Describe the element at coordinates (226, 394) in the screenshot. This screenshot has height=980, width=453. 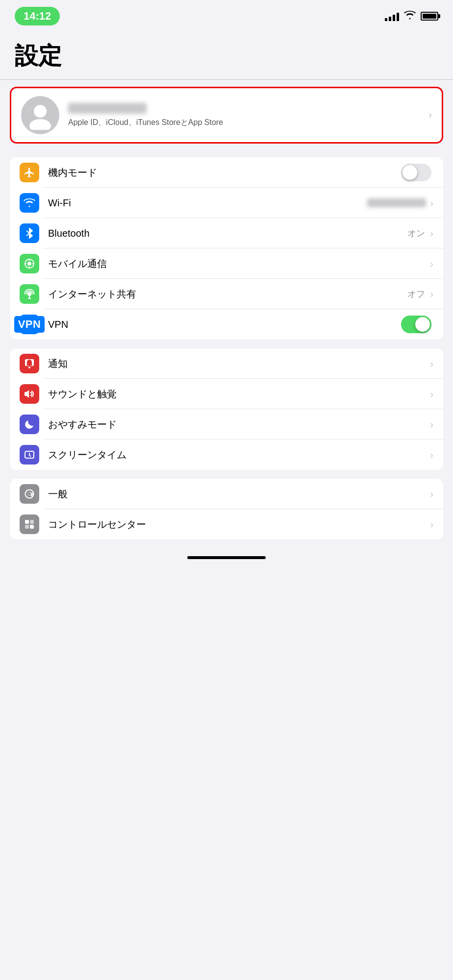
I see `sounds-row: サウンドと触覚 ›` at that location.